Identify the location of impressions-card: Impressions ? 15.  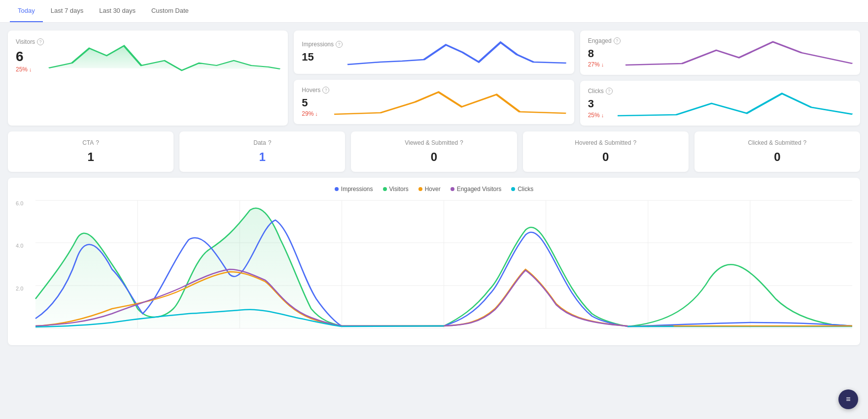
(434, 52).